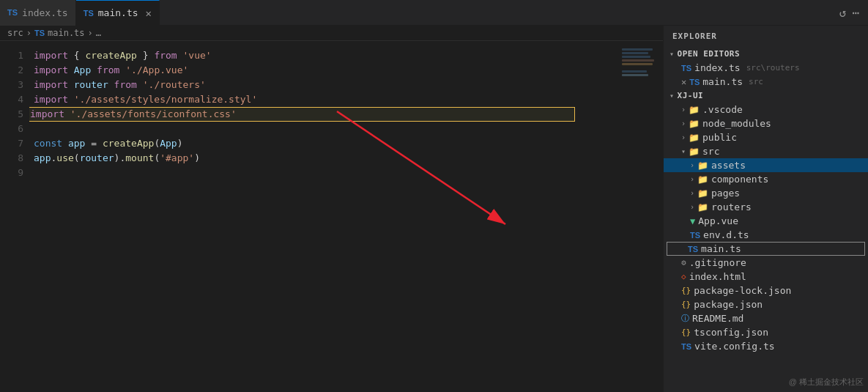 This screenshot has width=868, height=392. What do you see at coordinates (641, 217) in the screenshot?
I see `minimap` at bounding box center [641, 217].